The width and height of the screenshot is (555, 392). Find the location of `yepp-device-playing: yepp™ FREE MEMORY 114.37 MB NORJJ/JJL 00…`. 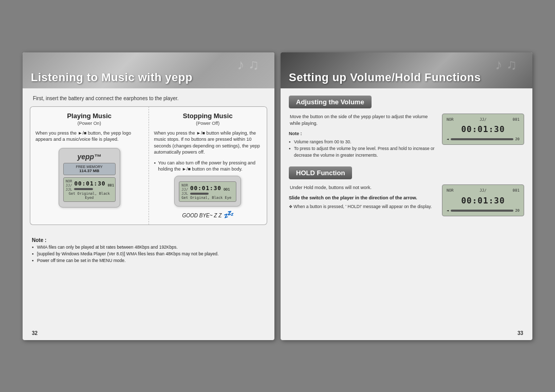

yepp-device-playing: yepp™ FREE MEMORY 114.37 MB NORJJ/JJL 00… is located at coordinates (89, 178).